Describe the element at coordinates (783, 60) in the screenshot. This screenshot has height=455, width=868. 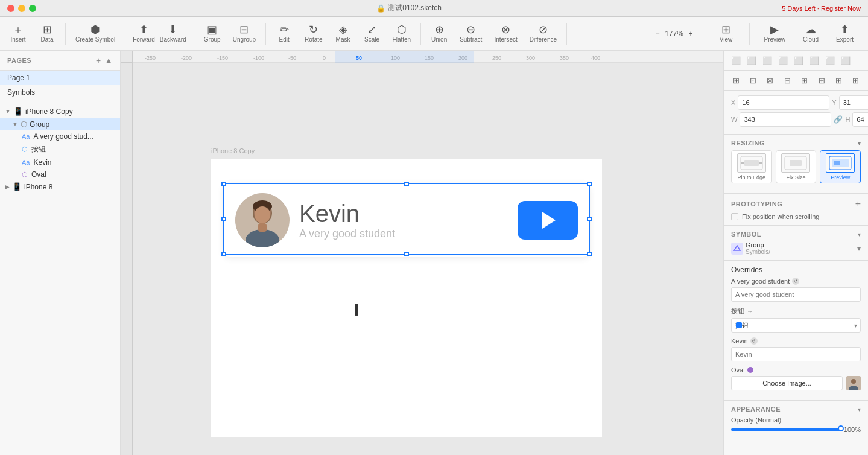
I see `align-top-button: ⬜` at that location.